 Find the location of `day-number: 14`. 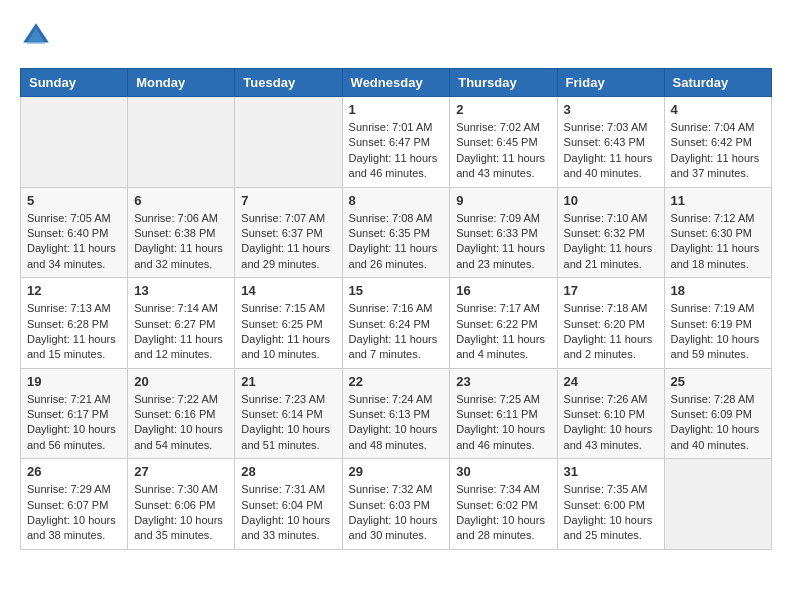

day-number: 14 is located at coordinates (288, 290).